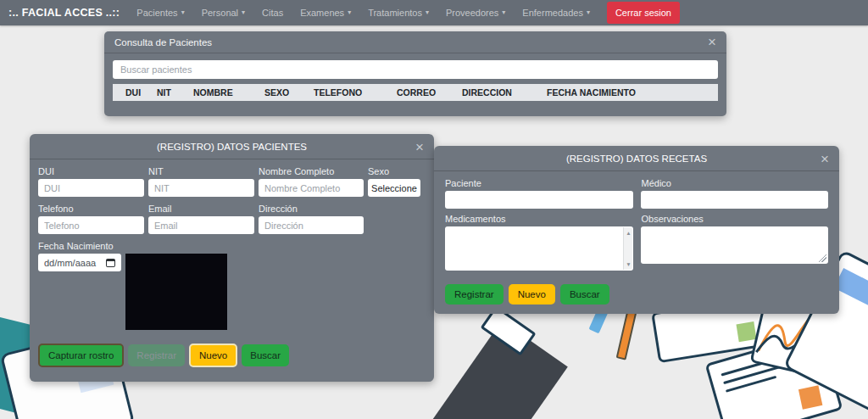  Describe the element at coordinates (202, 171) in the screenshot. I see `nit-label: NIT` at that location.